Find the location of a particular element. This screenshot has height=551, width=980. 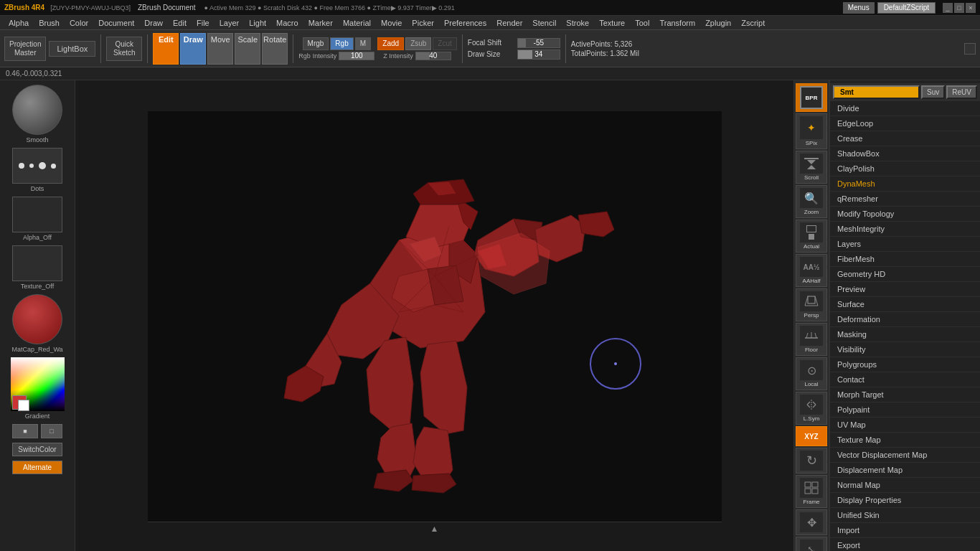

projection-master-button: Projection Master is located at coordinates (25, 49).